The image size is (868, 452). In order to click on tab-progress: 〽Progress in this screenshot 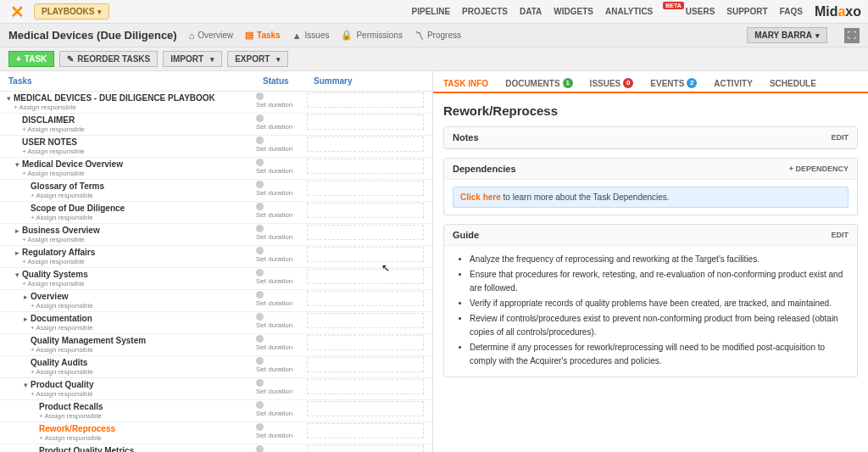, I will do `click(437, 36)`.